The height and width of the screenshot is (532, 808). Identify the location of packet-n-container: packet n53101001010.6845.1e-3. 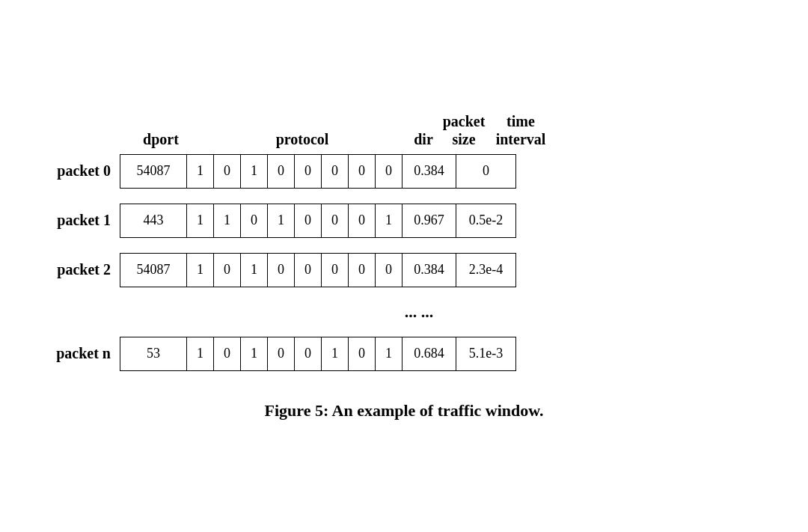
(273, 361).